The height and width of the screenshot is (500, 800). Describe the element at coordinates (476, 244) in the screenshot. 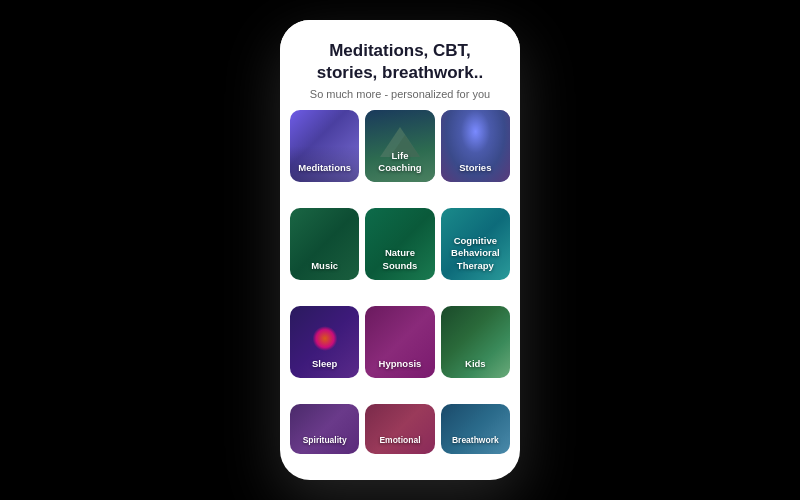

I see `grid-item-cbt: CognitiveBehavioralTherapy` at that location.